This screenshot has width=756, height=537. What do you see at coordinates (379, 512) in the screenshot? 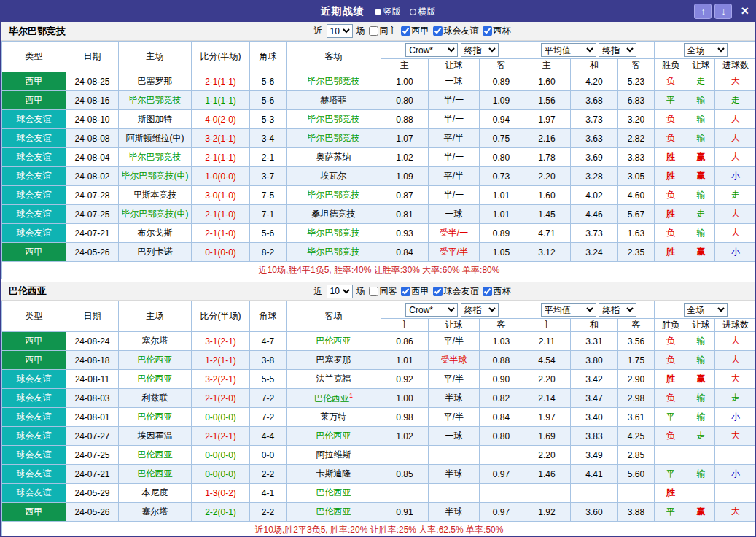
I see `match-row: 西甲24-05-26塞尔塔2-2(0-1)2-2巴伦西亚0.91半球0.971.…` at bounding box center [379, 512].